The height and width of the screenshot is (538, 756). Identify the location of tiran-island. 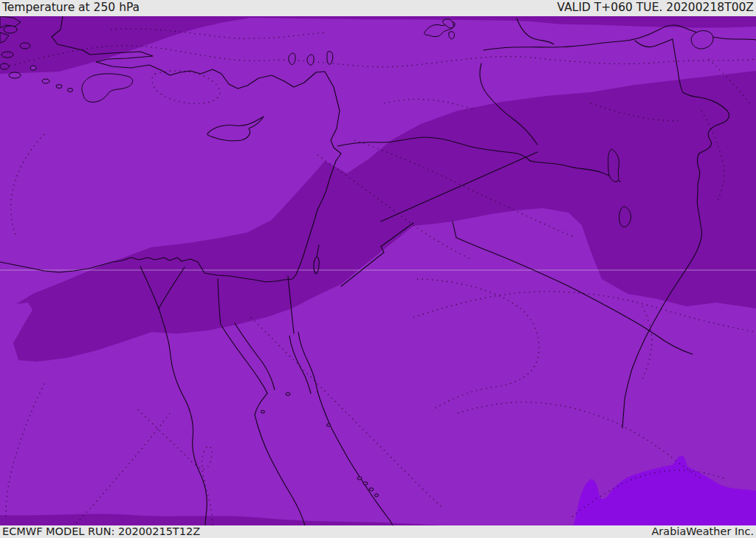
(288, 394).